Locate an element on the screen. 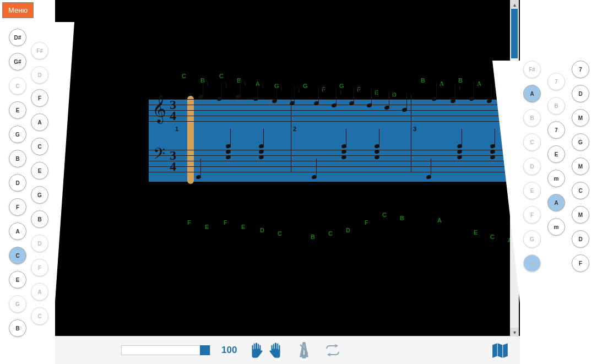 The image size is (597, 364). left-key-gsharp: G# is located at coordinates (18, 62).